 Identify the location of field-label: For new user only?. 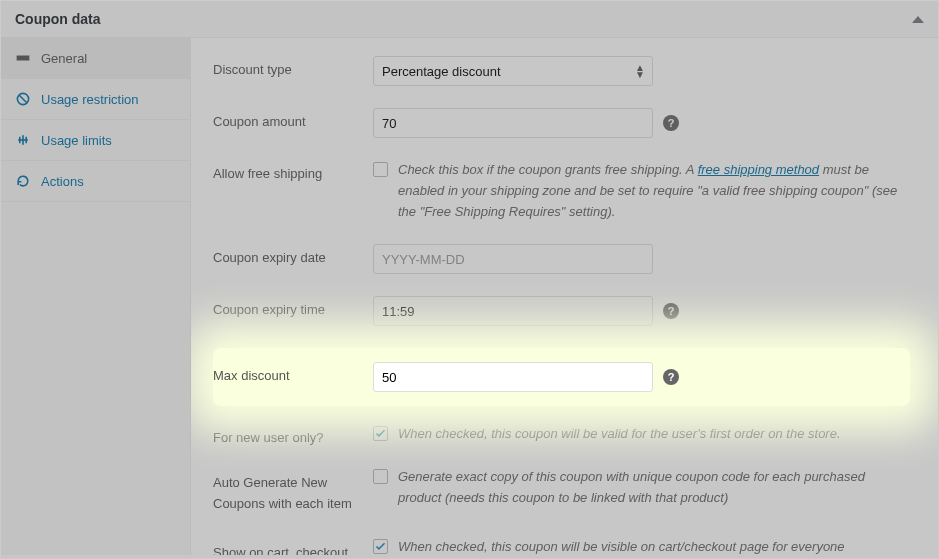
(293, 434).